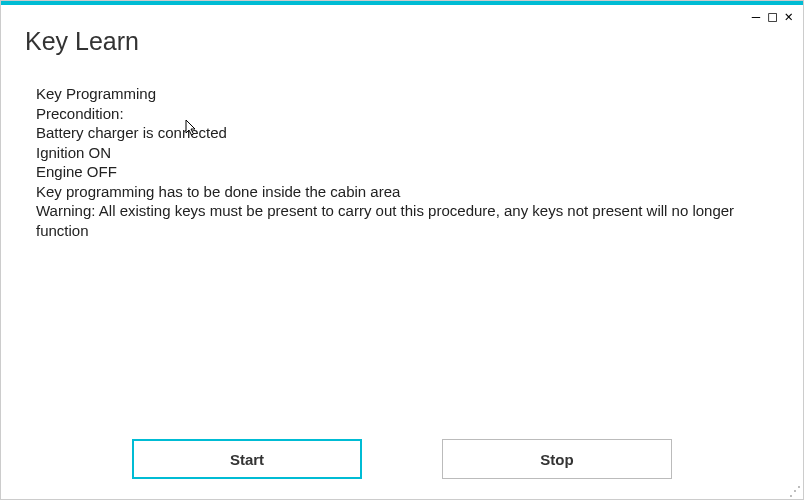 The image size is (804, 500). Describe the element at coordinates (404, 94) in the screenshot. I see `content-line: Key Programming` at that location.